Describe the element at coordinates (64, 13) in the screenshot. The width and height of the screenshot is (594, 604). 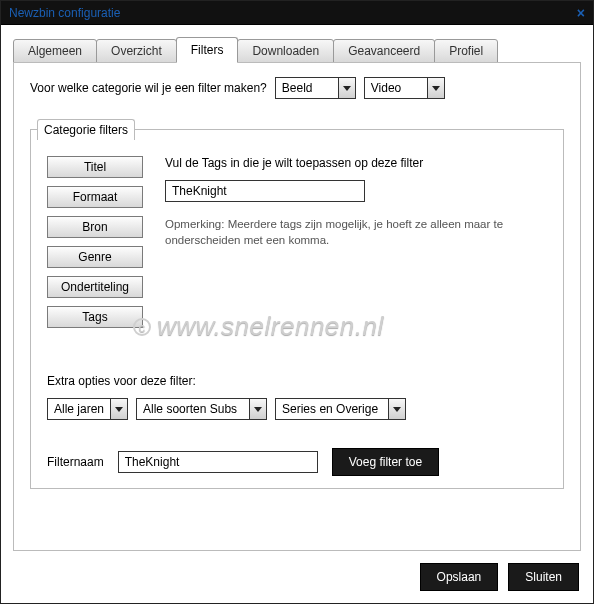
I see `window-title: Newzbin configuratie` at that location.